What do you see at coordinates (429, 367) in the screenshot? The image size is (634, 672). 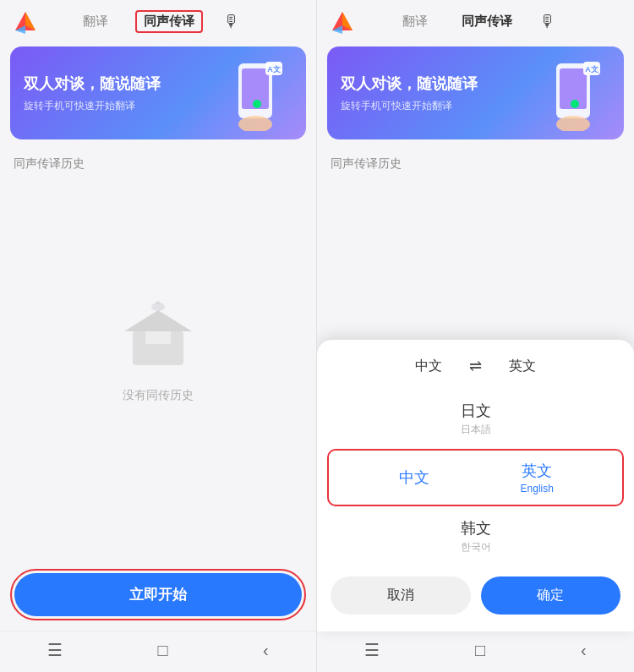 I see `source-lang-label: 中文` at bounding box center [429, 367].